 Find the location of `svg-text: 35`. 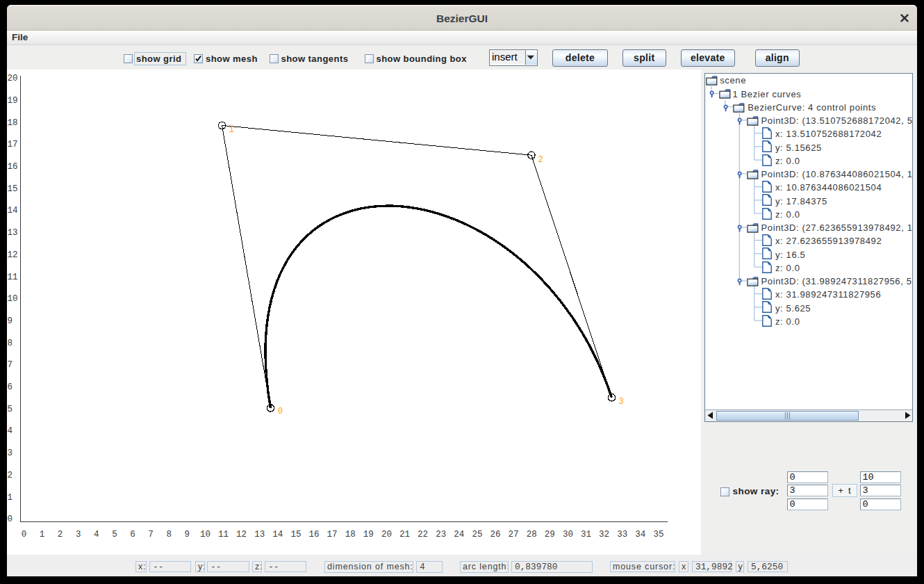

svg-text: 35 is located at coordinates (659, 535).